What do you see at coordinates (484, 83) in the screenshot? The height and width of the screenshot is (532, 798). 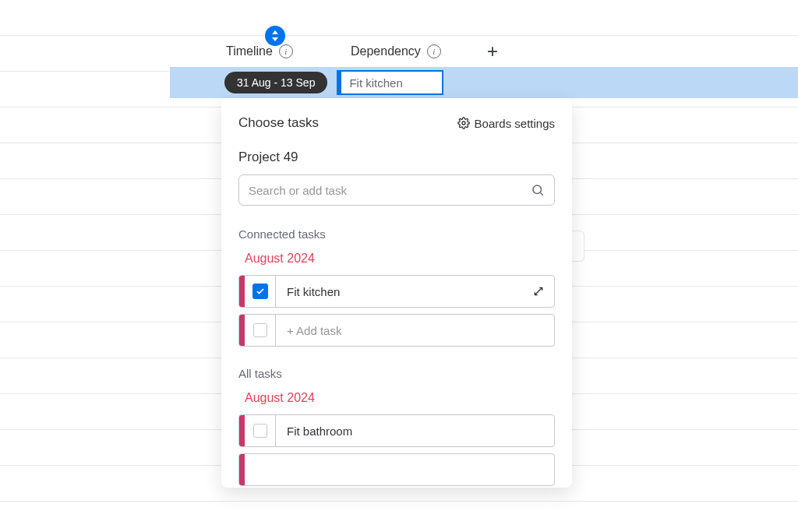 I see `timeline-row: 31 Aug - 13 Sep Fit kitchen` at bounding box center [484, 83].